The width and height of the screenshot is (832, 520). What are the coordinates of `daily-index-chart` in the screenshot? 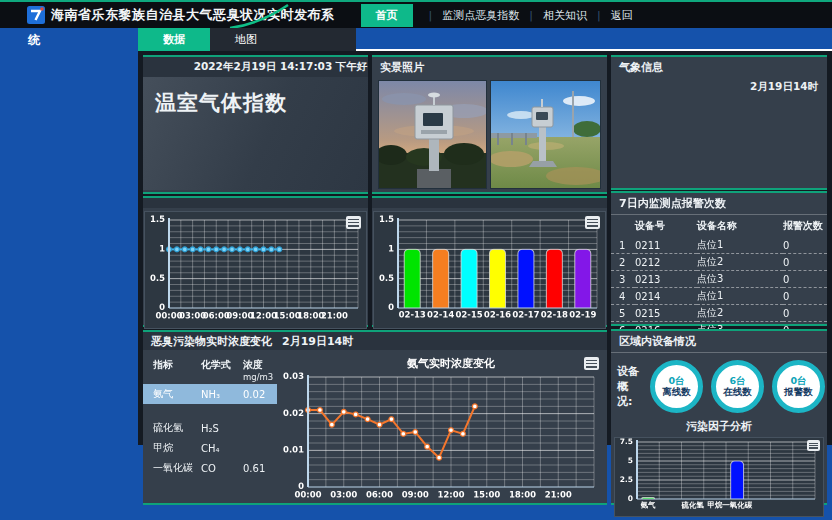 It's located at (490, 268).